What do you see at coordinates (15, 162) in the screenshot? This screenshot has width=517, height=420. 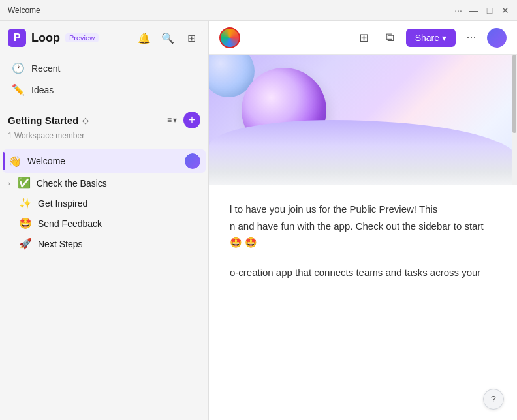 I see `welcome-emoji: 👋` at bounding box center [15, 162].